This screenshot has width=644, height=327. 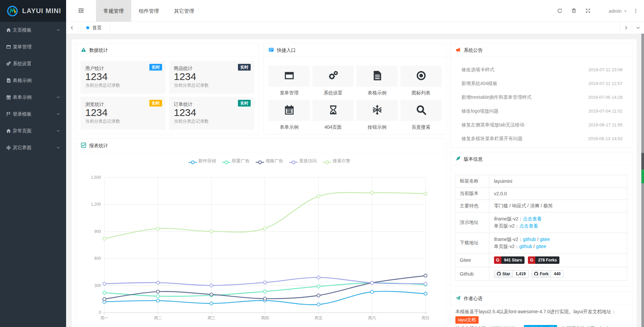 I want to click on refresh-icon, so click(x=560, y=11).